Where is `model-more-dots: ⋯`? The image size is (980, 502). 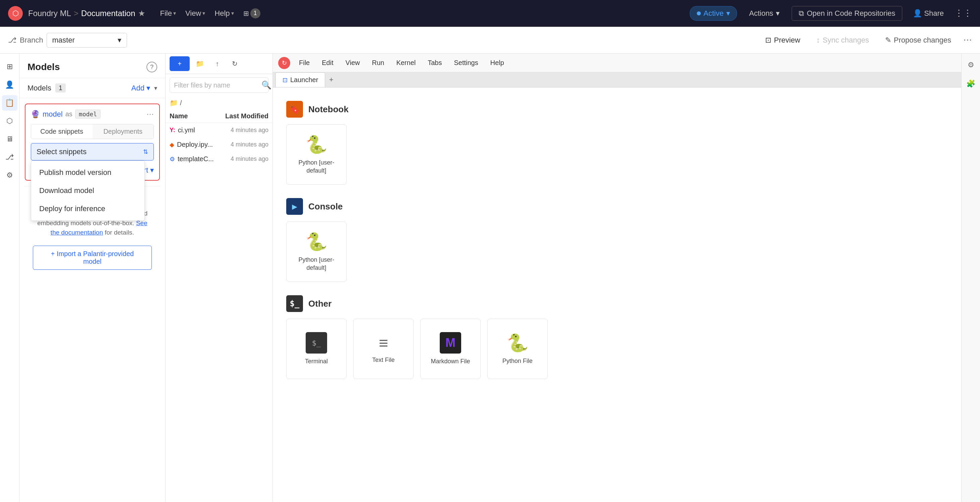 model-more-dots: ⋯ is located at coordinates (150, 114).